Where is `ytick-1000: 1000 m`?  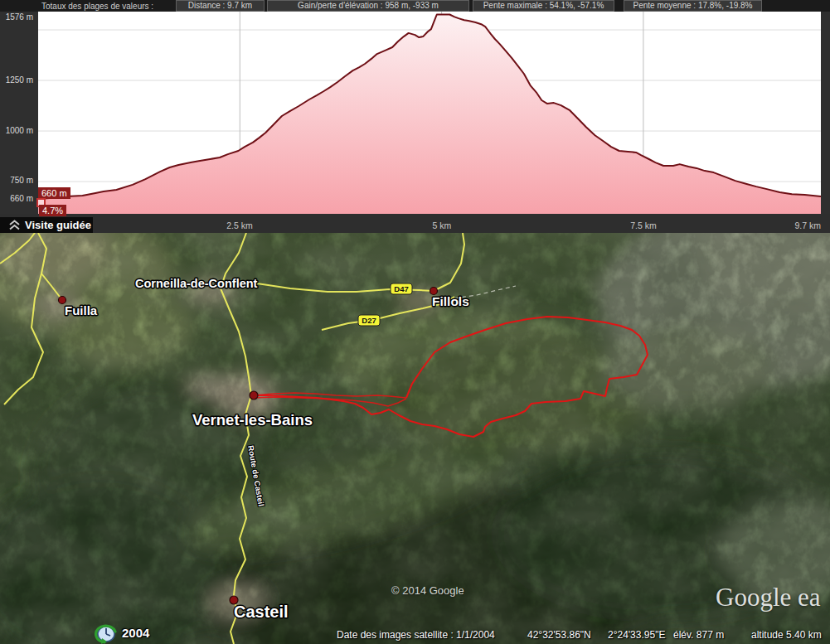
ytick-1000: 1000 m is located at coordinates (17, 131).